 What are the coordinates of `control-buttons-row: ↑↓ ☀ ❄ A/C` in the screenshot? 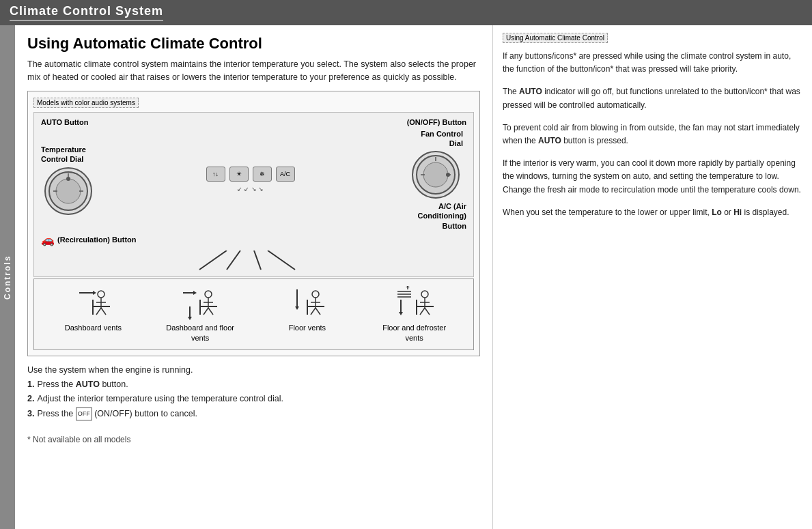 It's located at (251, 174).